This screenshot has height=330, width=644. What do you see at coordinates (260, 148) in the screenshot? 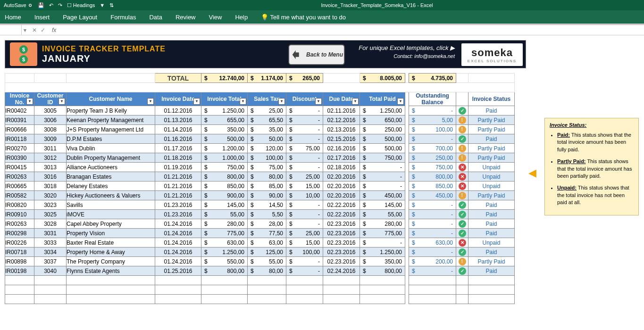
I see `table-row: IR002703011Viva Dublin01.17.2016$1.200,0…` at bounding box center [260, 148].